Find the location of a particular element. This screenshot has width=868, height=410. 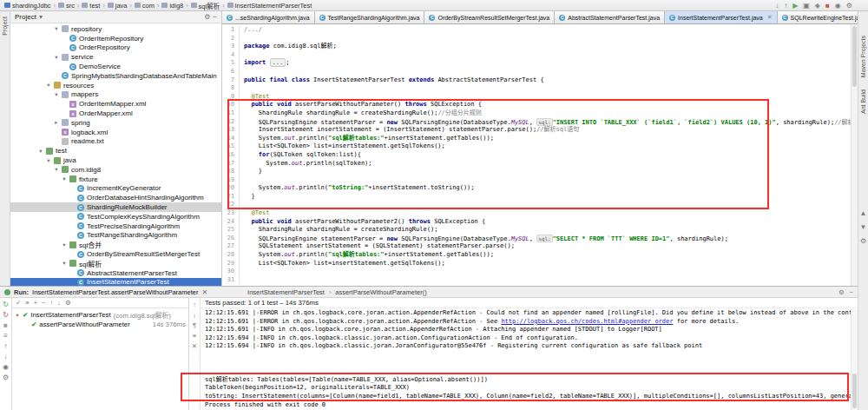

editor-scrollbar-thumb is located at coordinates (854, 56).